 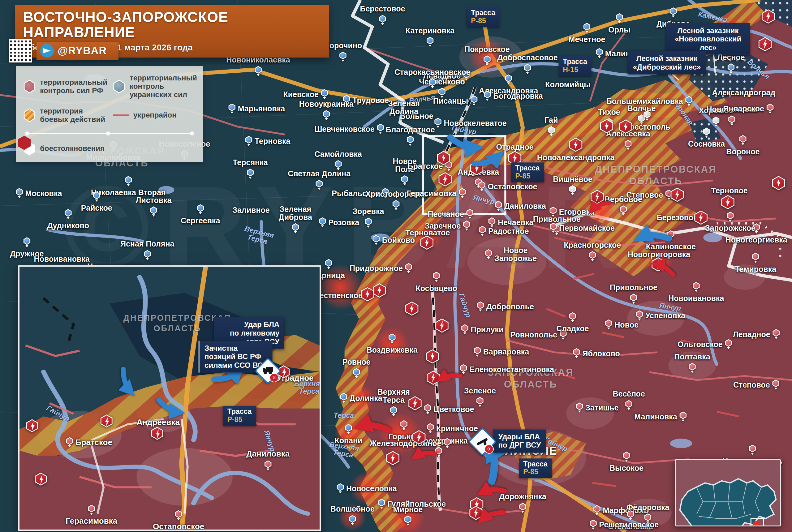 I want to click on settlement-label: Герасимовка, so click(x=92, y=515).